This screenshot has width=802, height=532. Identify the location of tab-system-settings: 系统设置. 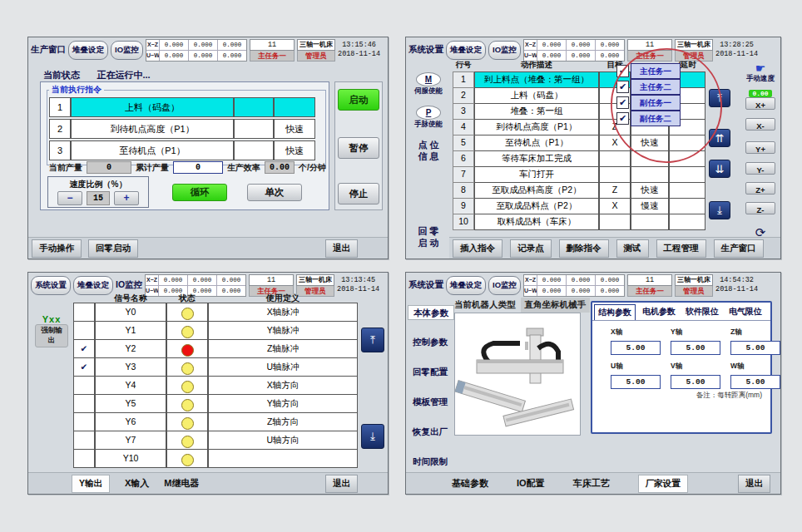
(51, 286).